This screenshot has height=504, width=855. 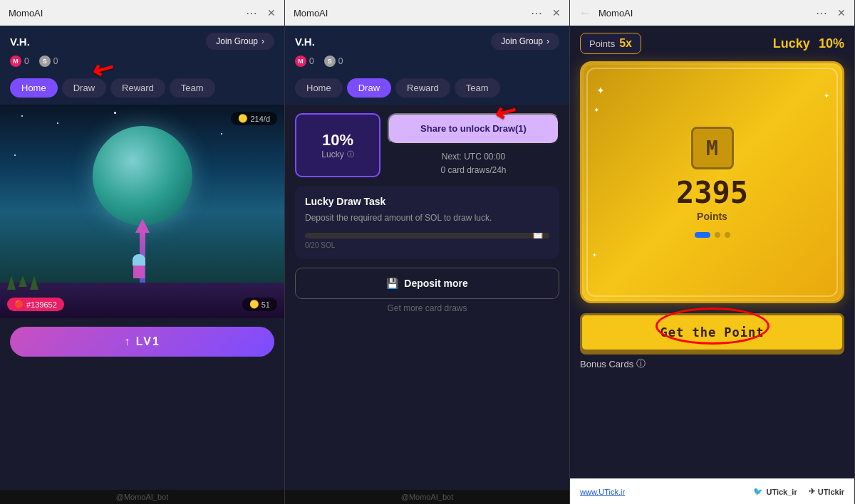 What do you see at coordinates (428, 61) in the screenshot?
I see `header-stats-2: M 0 S 0` at bounding box center [428, 61].